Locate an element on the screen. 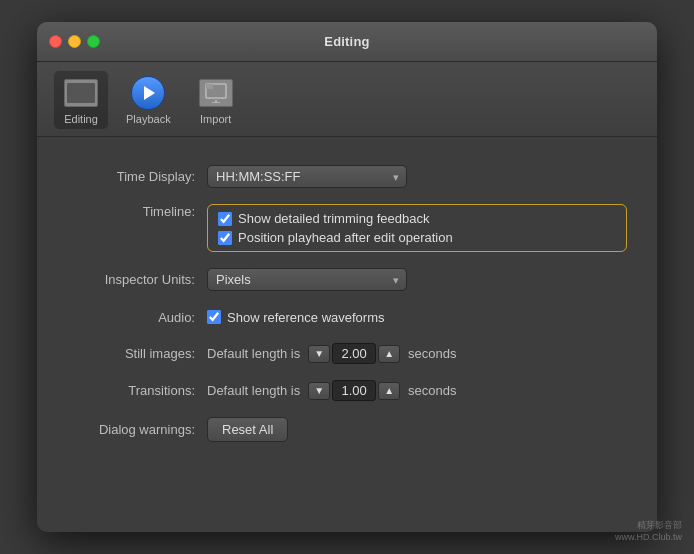 This screenshot has width=694, height=554. dialog-warnings-row: Dialog warnings: Reset All is located at coordinates (347, 430).